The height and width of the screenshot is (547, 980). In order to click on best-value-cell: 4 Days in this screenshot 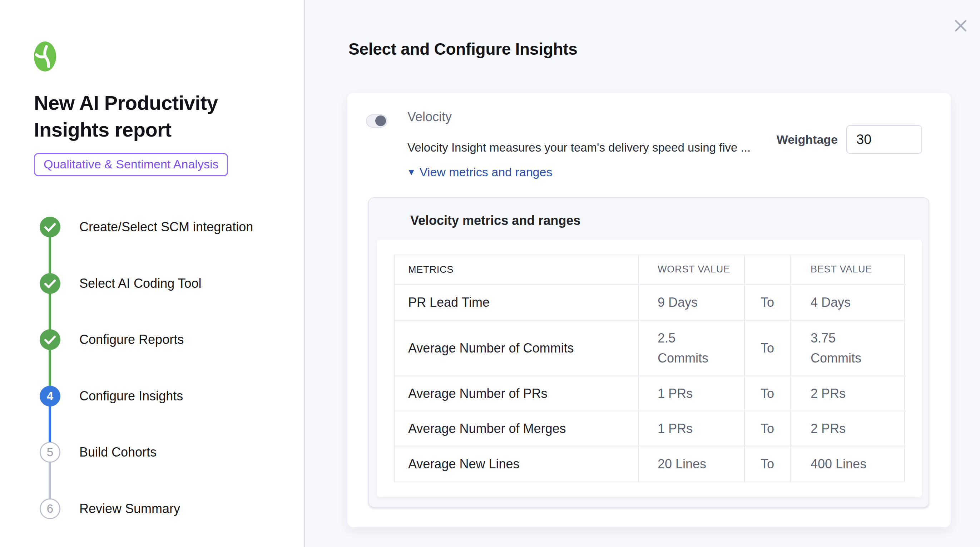, I will do `click(848, 302)`.